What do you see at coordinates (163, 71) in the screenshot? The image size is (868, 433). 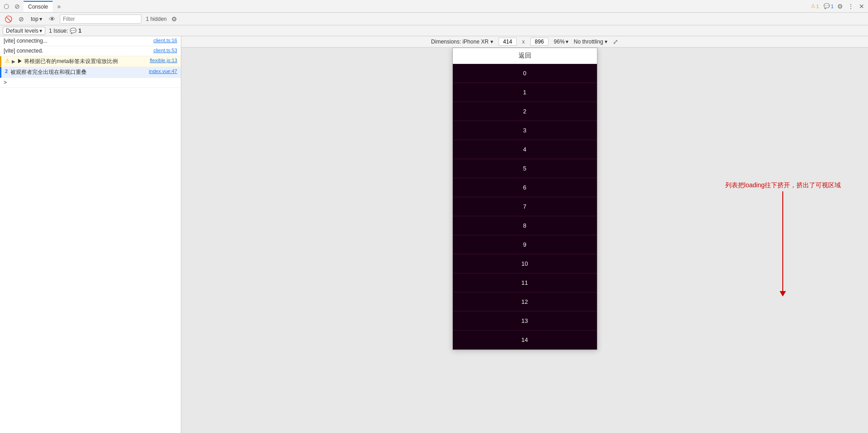 I see `console-link-info: index.vue:47` at bounding box center [163, 71].